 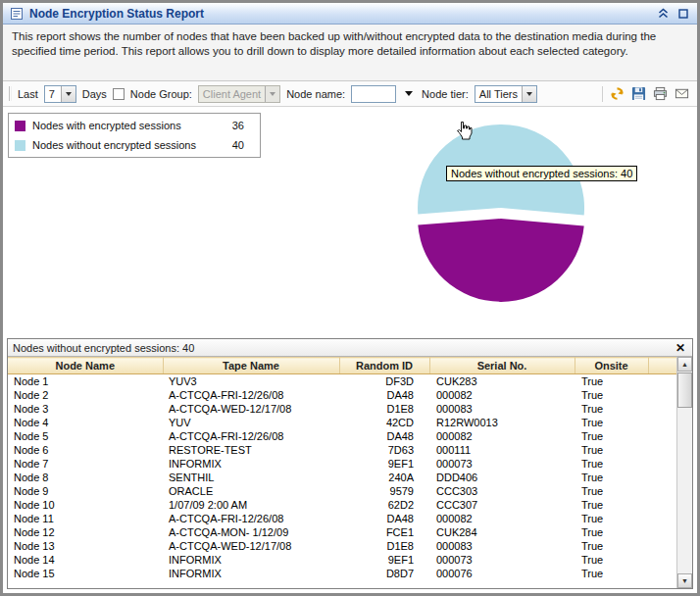 I want to click on scroll-up-icon: ▲, so click(x=684, y=365).